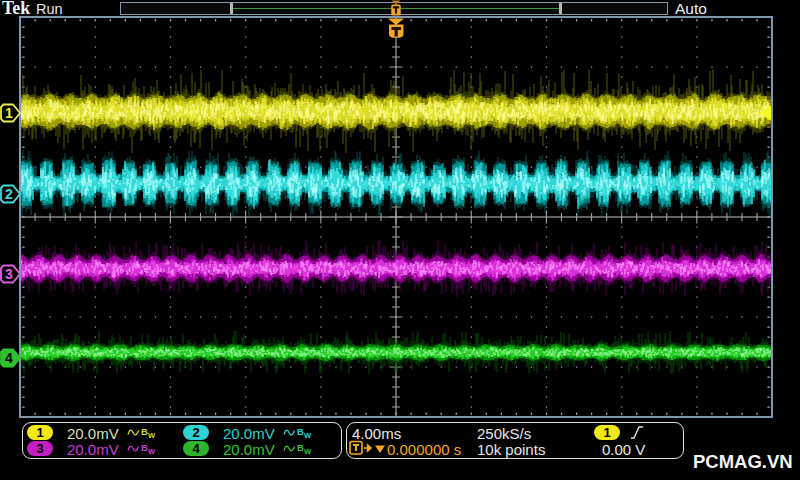  Describe the element at coordinates (9, 274) in the screenshot. I see `svg-text: 3` at that location.